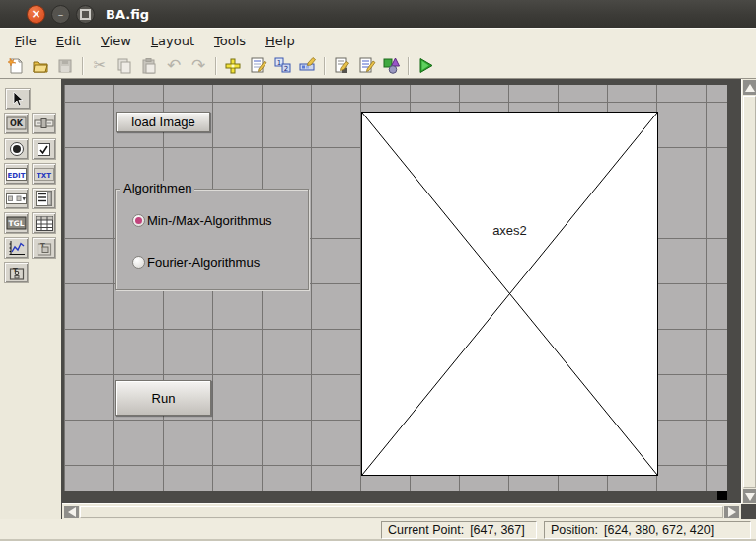 The image size is (756, 541). I want to click on palette-button-group-tool: T, so click(16, 272).